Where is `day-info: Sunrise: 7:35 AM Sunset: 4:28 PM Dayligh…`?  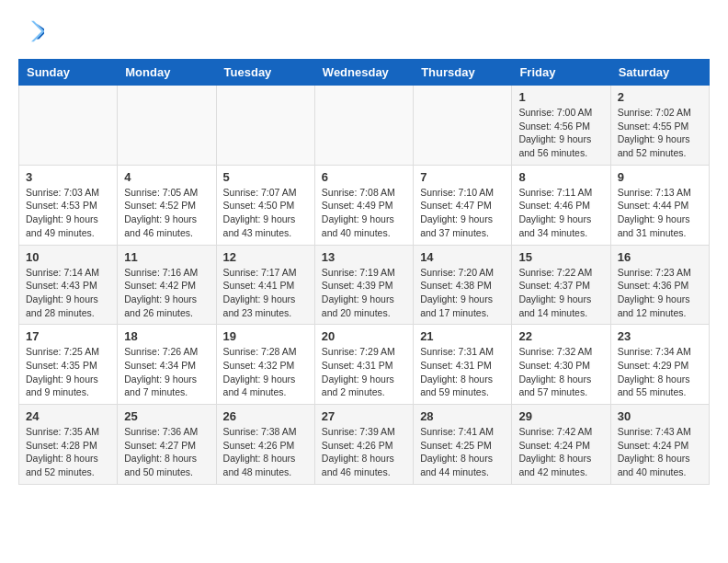
day-info: Sunrise: 7:35 AM Sunset: 4:28 PM Dayligh… is located at coordinates (68, 453).